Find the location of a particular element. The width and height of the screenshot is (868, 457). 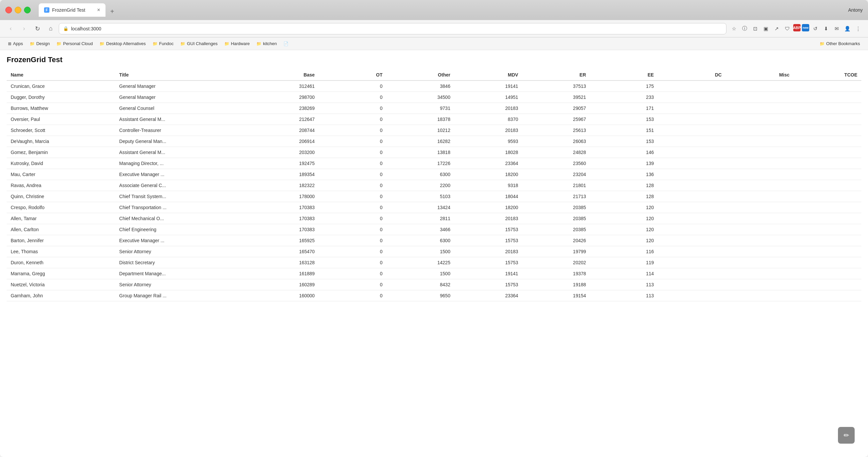

bookmark-other: 📁 Other Bookmarks is located at coordinates (840, 44).